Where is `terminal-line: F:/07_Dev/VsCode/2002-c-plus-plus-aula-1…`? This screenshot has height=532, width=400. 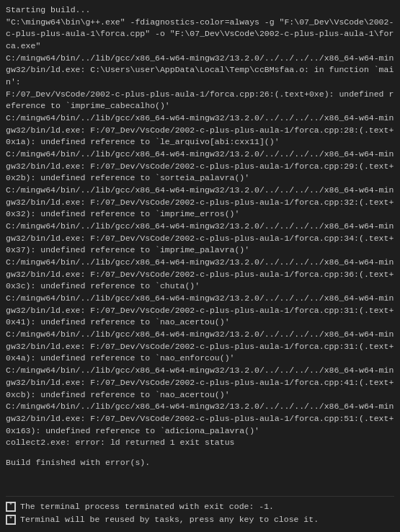
terminal-line: F:/07_Dev/VsCode/2002-c-plus-plus-aula-1… is located at coordinates (200, 101).